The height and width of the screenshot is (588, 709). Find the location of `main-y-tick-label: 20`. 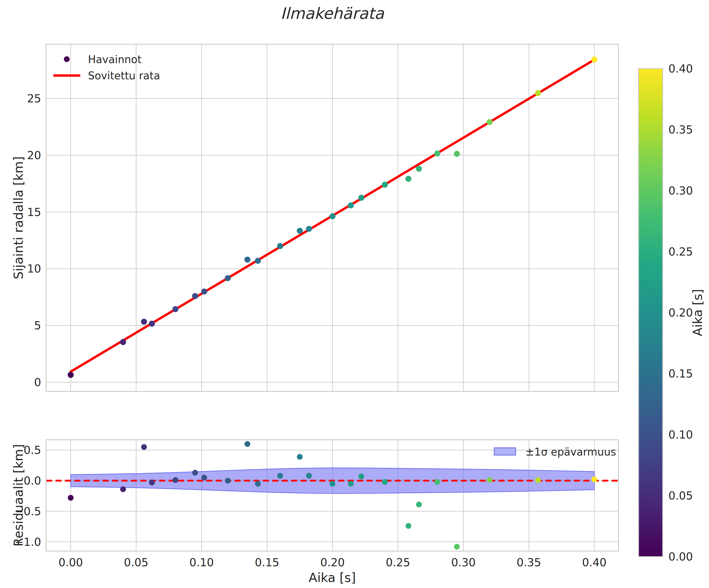

main-y-tick-label: 20 is located at coordinates (34, 155).